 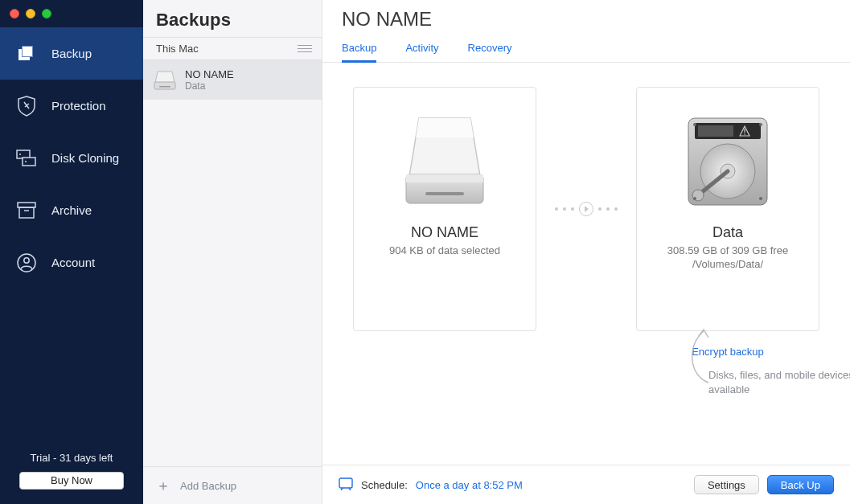 I want to click on sidebar-item-label: Archive, so click(x=72, y=211).